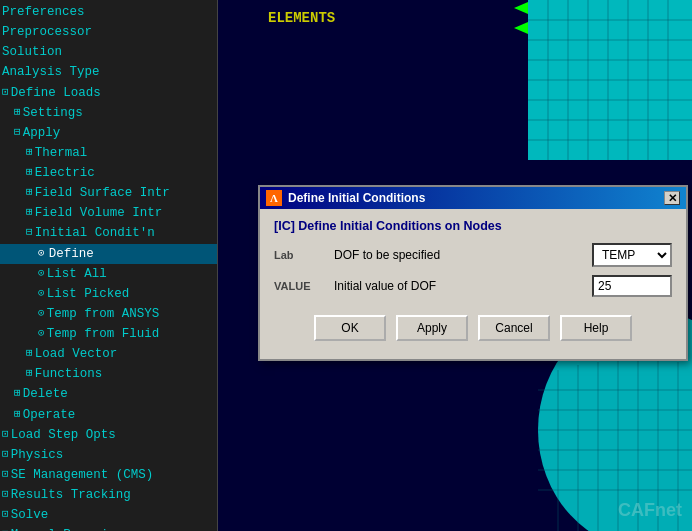  What do you see at coordinates (473, 286) in the screenshot?
I see `dialog-row-value: VALUE Initial value of DOF` at bounding box center [473, 286].